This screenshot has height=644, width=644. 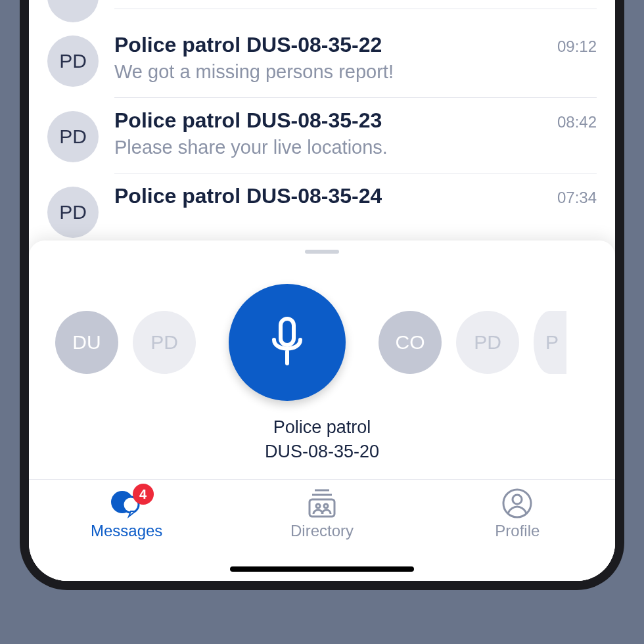 I want to click on messages-badge: 4, so click(x=143, y=494).